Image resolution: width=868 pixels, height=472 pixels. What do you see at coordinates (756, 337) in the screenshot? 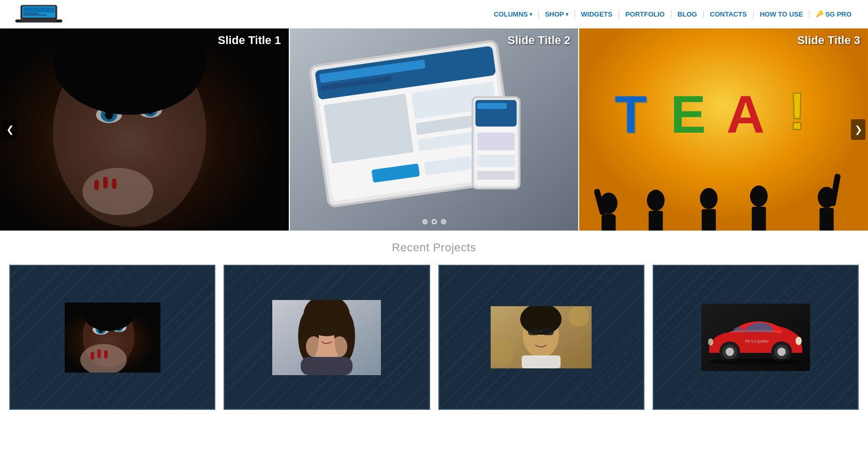
I see `project-image-4: R8 5.2 quattro` at bounding box center [756, 337].